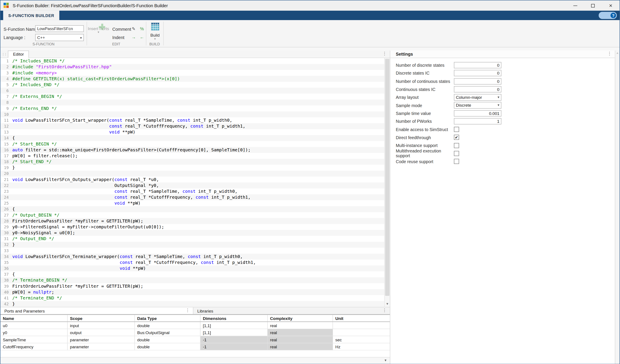 This screenshot has width=620, height=364. I want to click on code-line: 38/* Terminate_BEGIN */, so click(192, 280).